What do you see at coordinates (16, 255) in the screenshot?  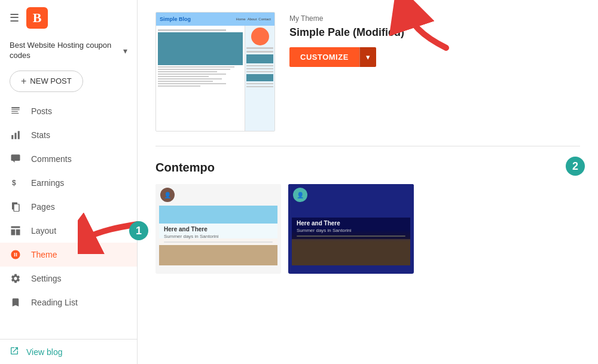 I see `theme-icon` at bounding box center [16, 255].